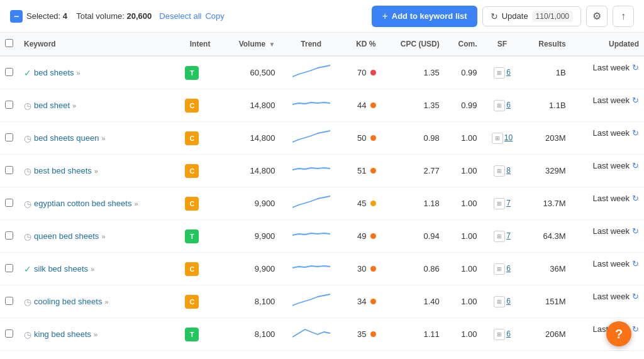 This screenshot has height=359, width=644. I want to click on table-header-row: Keyword Intent Volume ▼ Trend KD % CPC (…, so click(322, 44).